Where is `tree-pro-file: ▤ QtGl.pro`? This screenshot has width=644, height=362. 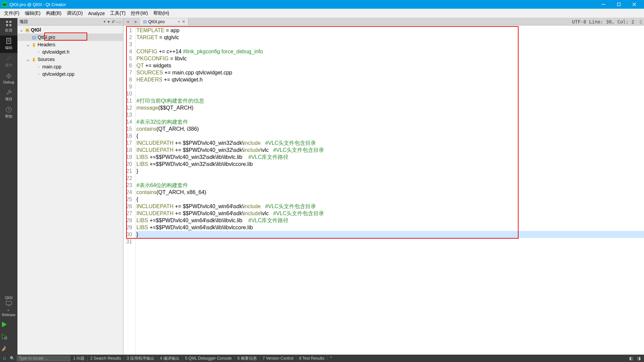
tree-pro-file: ▤ QtGl.pro is located at coordinates (70, 37).